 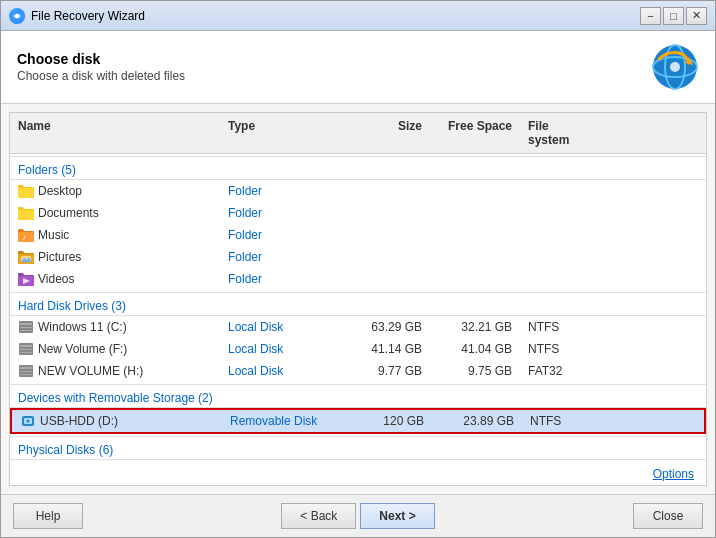 I want to click on group-header: Physical Disks (6), so click(x=358, y=448).